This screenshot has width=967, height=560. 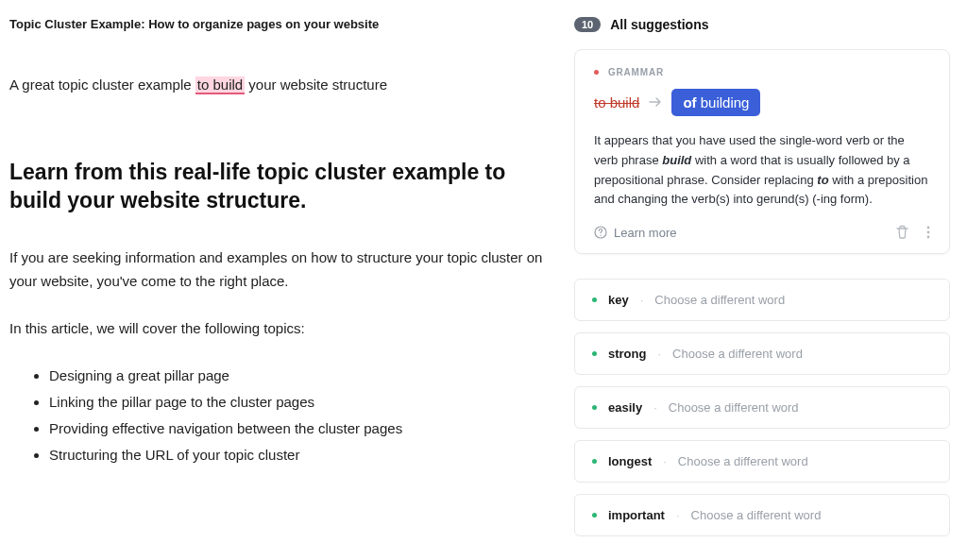 What do you see at coordinates (279, 270) in the screenshot?
I see `paragraph-1: If you are seeking information and examp…` at bounding box center [279, 270].